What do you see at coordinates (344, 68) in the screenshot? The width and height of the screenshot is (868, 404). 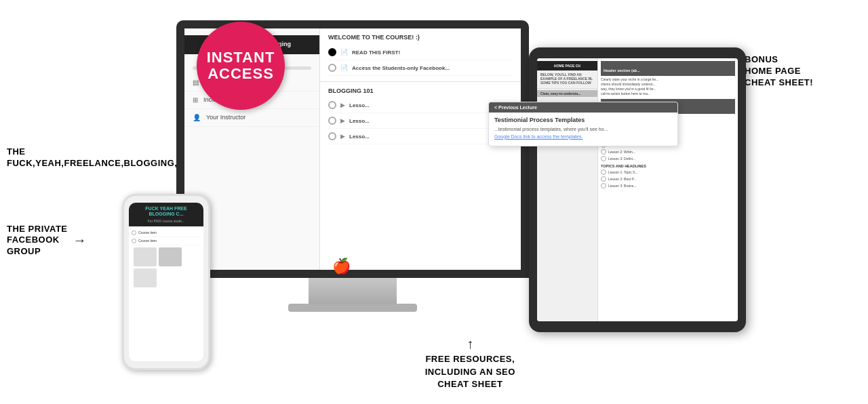 I see `lesson-fb-icon: 📄` at bounding box center [344, 68].